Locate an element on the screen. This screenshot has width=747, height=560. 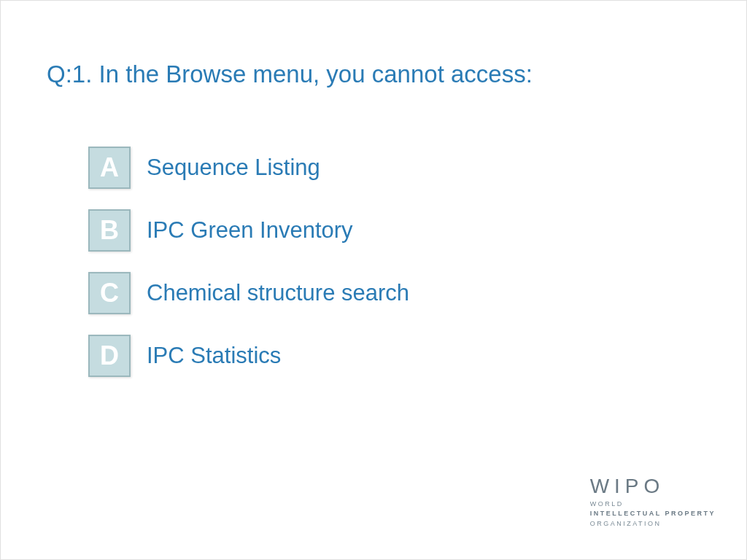
option-letter-box: B is located at coordinates (109, 230).